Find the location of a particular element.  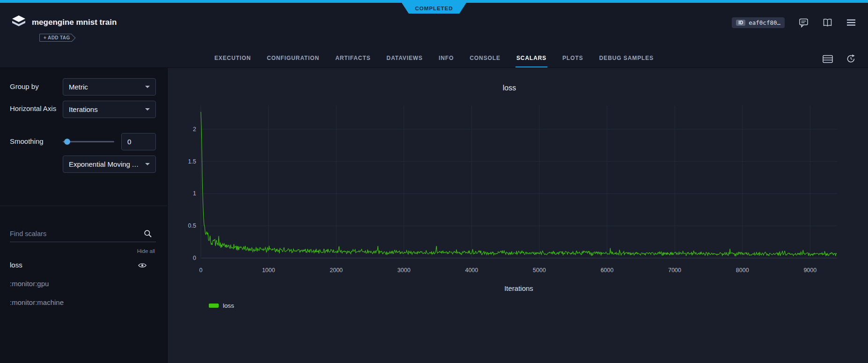

chart-legend: loss is located at coordinates (221, 305).